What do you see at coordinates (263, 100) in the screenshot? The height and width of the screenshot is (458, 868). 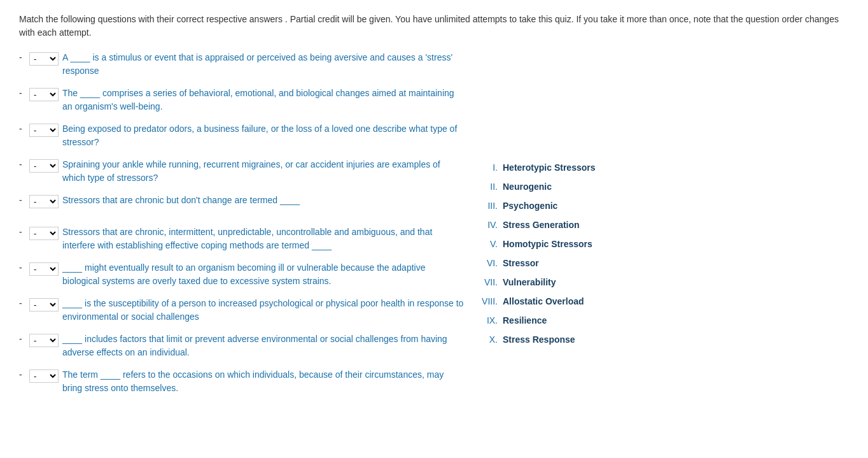 I see `question-text: The ____ comprises a series of behaviora…` at bounding box center [263, 100].